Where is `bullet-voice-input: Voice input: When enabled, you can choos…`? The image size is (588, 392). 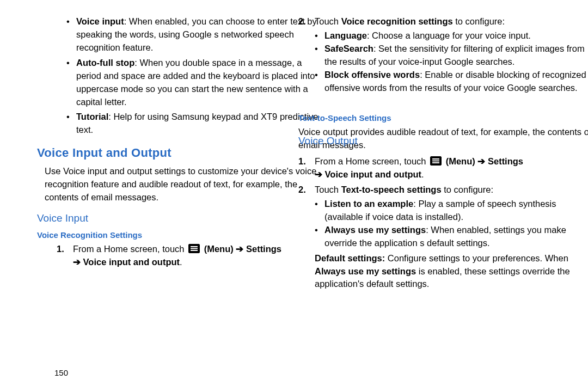 bullet-voice-input: Voice input: When enabled, you can choos… is located at coordinates (193, 35).